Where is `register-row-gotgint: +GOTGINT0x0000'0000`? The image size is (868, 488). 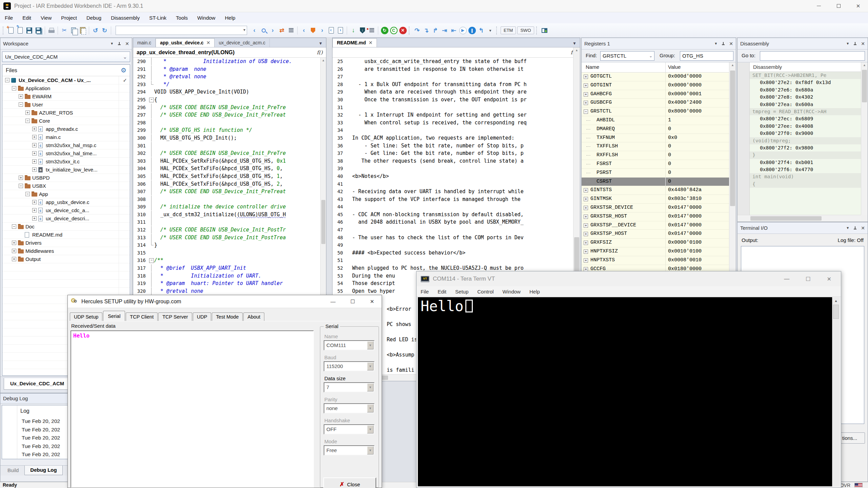
register-row-gotgint: +GOTGINT0x0000'0000 is located at coordinates (655, 86).